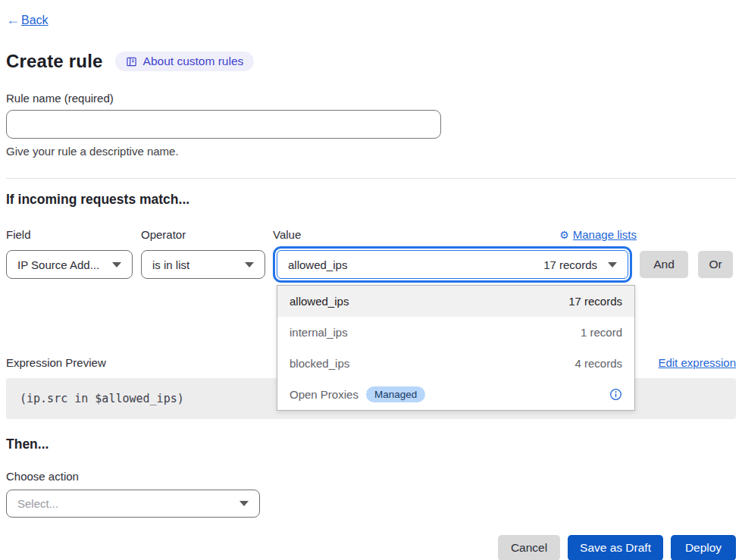 Image resolution: width=742 pixels, height=560 pixels. What do you see at coordinates (286, 235) in the screenshot?
I see `value-label: Value` at bounding box center [286, 235].